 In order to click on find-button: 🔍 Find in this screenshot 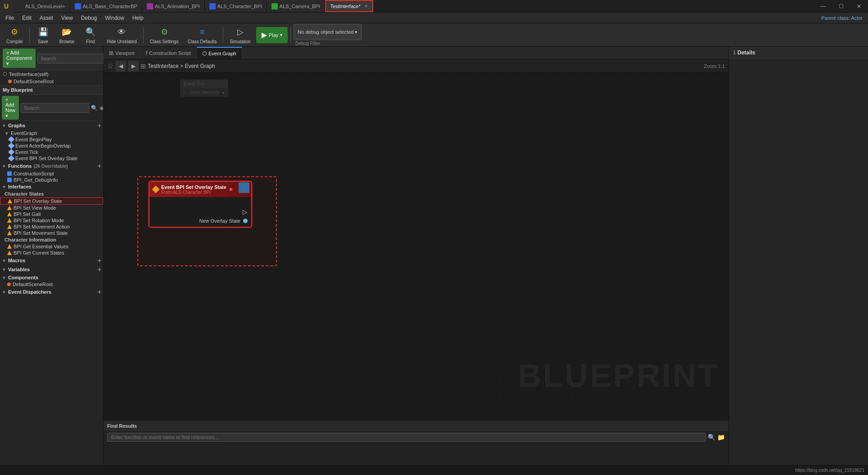, I will do `click(90, 35)`.